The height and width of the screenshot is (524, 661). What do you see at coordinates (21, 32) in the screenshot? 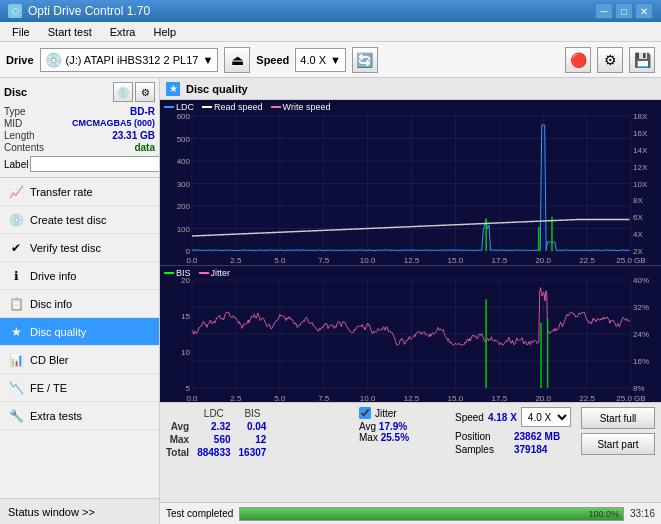
I see `menu-file: File` at bounding box center [21, 32].